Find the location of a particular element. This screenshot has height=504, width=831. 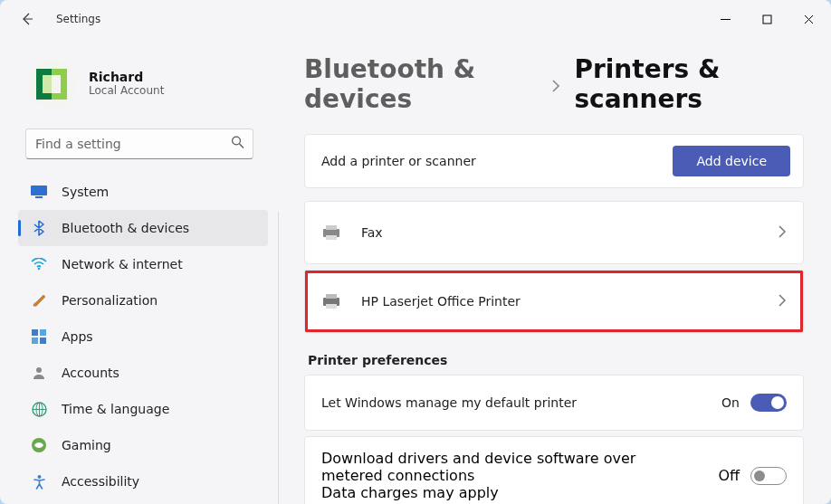

window-controls is located at coordinates (767, 19).